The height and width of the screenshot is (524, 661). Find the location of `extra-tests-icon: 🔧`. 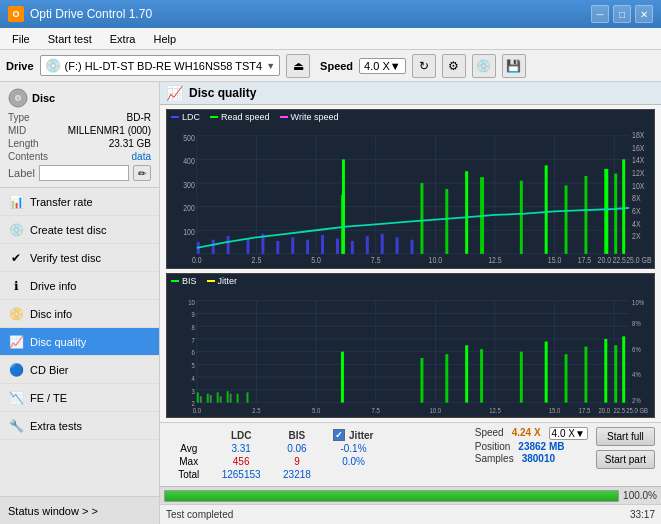

extra-tests-icon: 🔧 is located at coordinates (16, 426).